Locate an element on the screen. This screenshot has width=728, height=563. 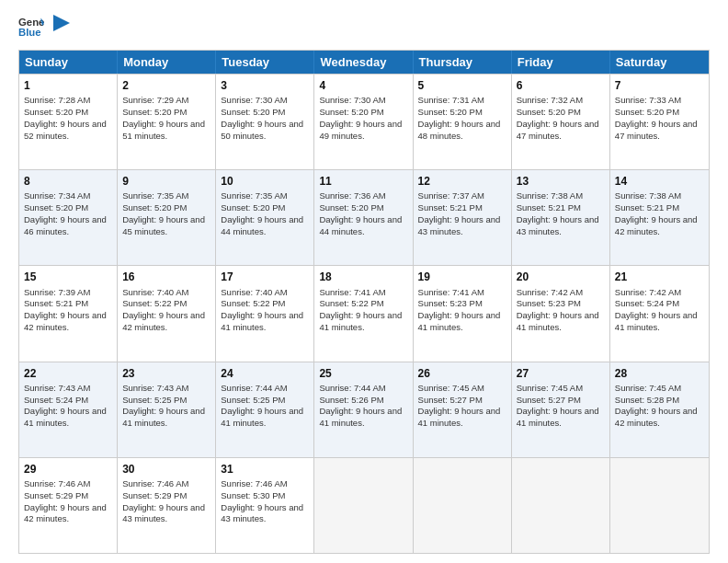
day-number: 22 is located at coordinates (68, 373).